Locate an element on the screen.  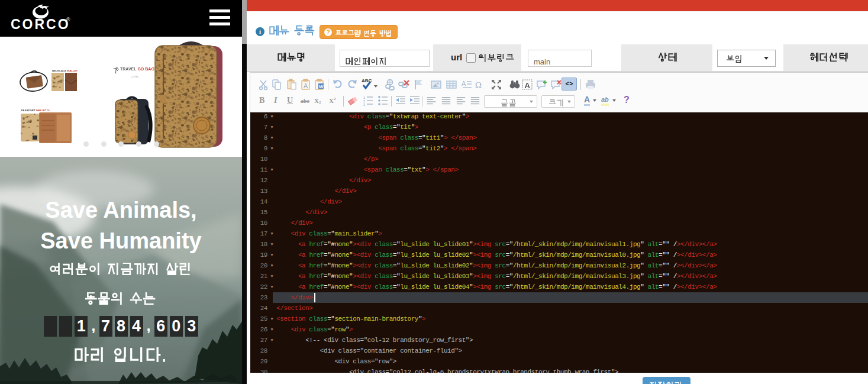
svg-text: W is located at coordinates (321, 86).